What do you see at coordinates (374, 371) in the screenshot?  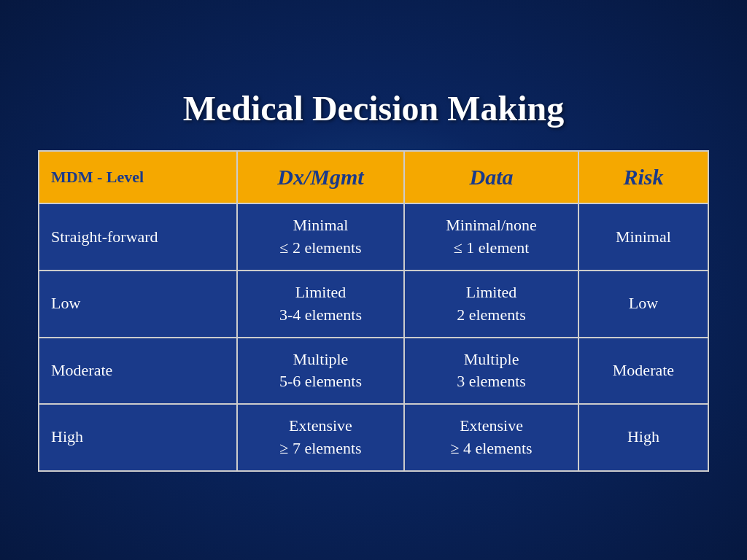 I see `table-row: ModerateMultiple5-6 elementsMultiple3 el…` at bounding box center [374, 371].